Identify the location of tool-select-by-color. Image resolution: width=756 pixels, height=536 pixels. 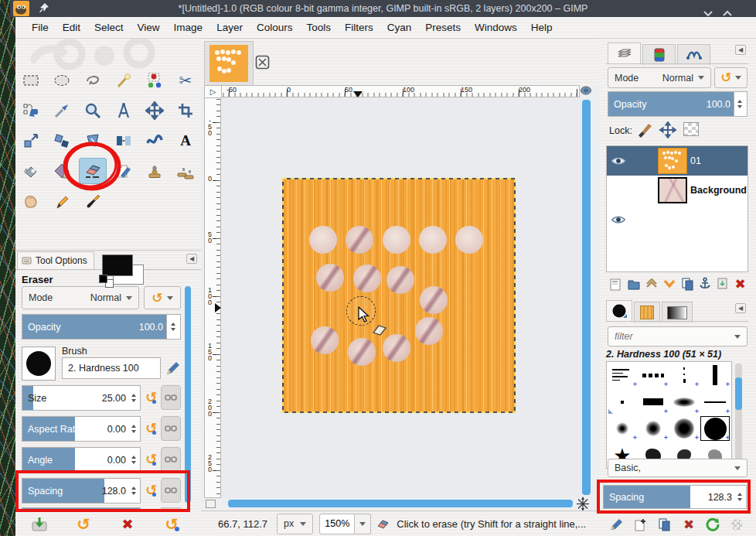
(155, 80).